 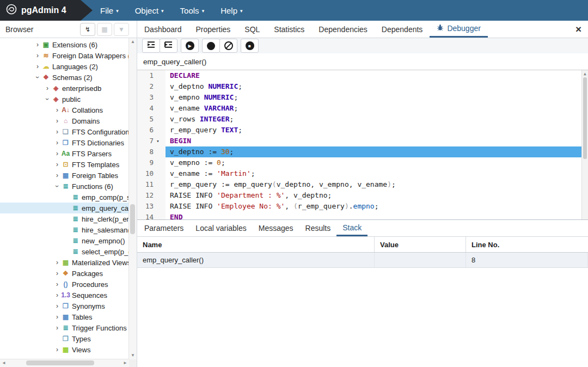 What do you see at coordinates (363, 97) in the screenshot?
I see `editor-line: 3v_empno NUMERIC;` at bounding box center [363, 97].